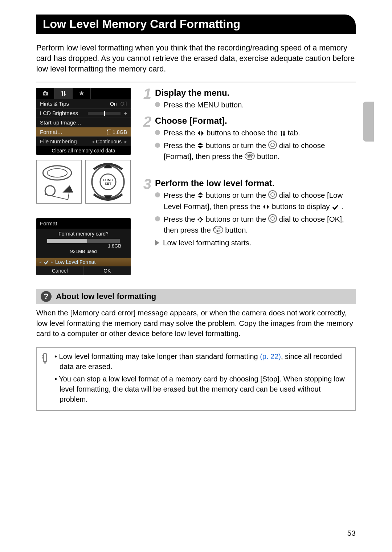 This screenshot has width=392, height=552. What do you see at coordinates (83, 241) in the screenshot?
I see `format-usage-bar` at bounding box center [83, 241].